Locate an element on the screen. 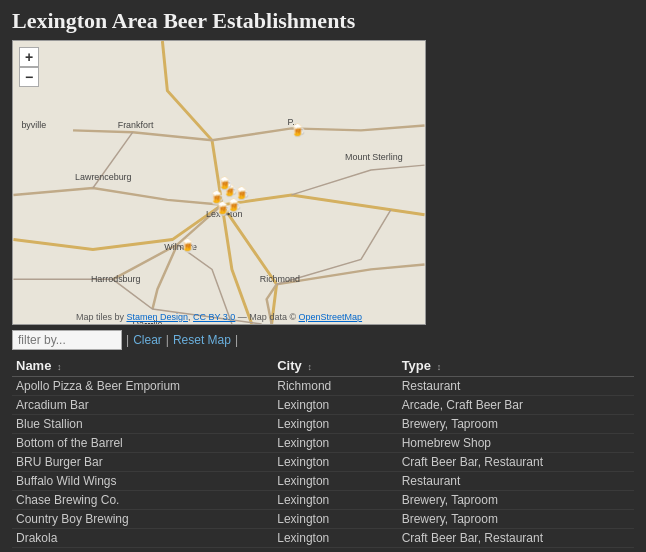 The width and height of the screenshot is (646, 552). table-row: Arcadium BarLexingtonArcade, Craft Beer … is located at coordinates (323, 406).